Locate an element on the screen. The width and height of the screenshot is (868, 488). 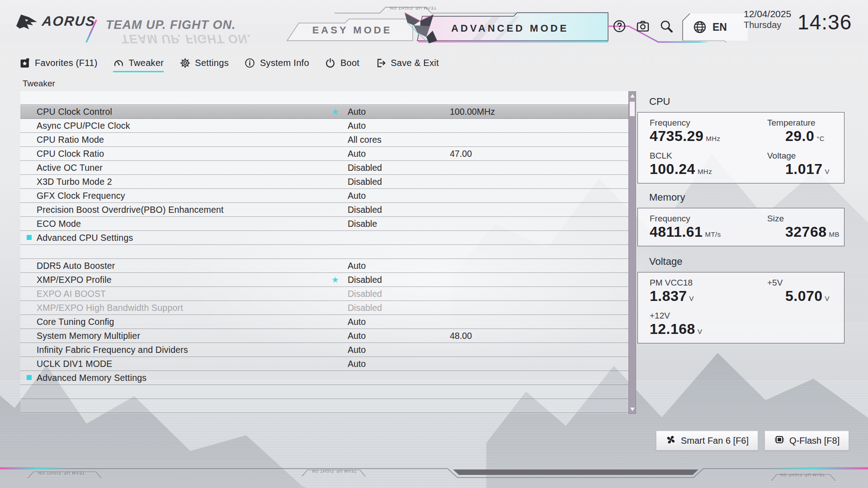
submenu-bullet-icon is located at coordinates (29, 378).